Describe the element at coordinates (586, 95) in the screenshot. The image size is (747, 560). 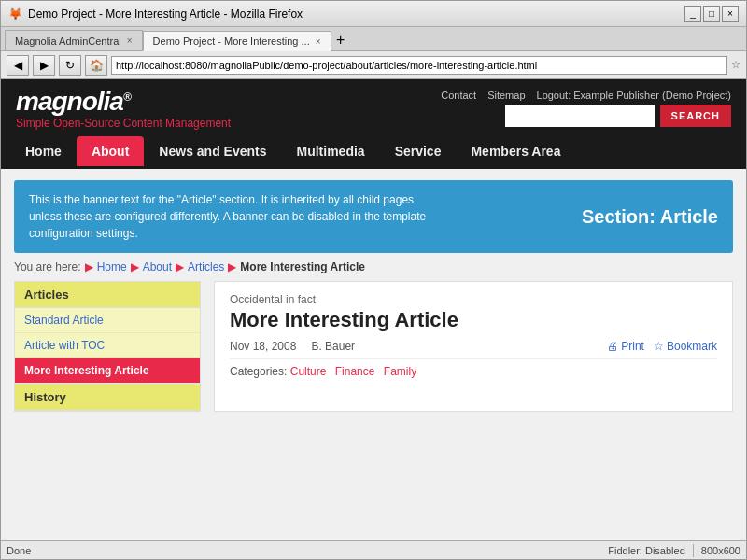
I see `header-links: Contact Sitemap Logout: Example Publishe…` at that location.